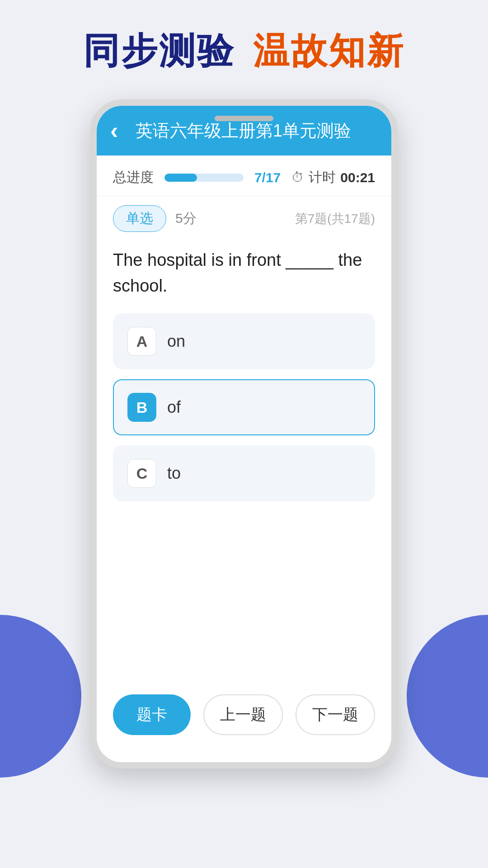  Describe the element at coordinates (142, 473) in the screenshot. I see `option-c-letter: C` at that location.